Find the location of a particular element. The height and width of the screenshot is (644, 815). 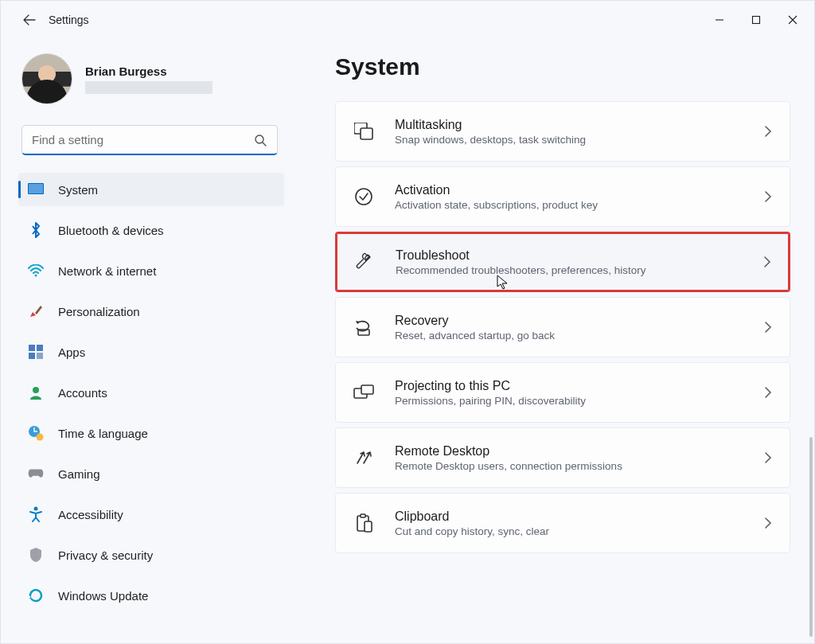

card-multitasking: Multitasking Snap windows, desktops, tas… is located at coordinates (563, 131).